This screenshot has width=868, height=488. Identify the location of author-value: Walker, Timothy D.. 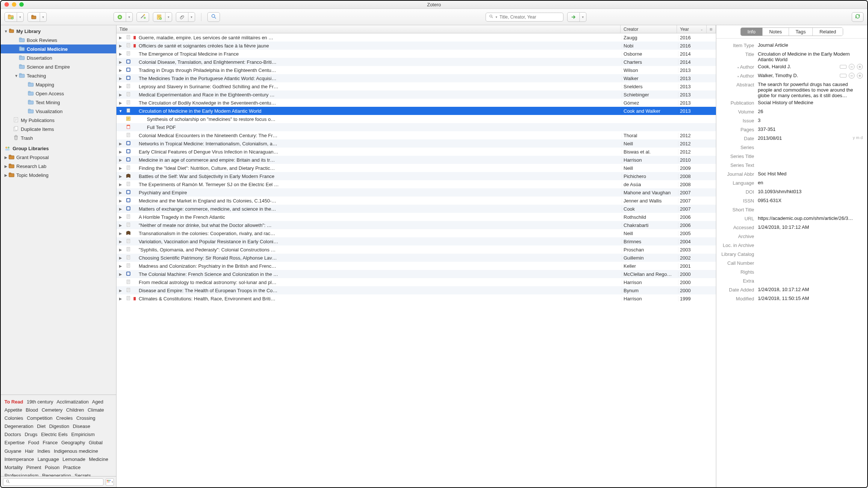
(798, 76).